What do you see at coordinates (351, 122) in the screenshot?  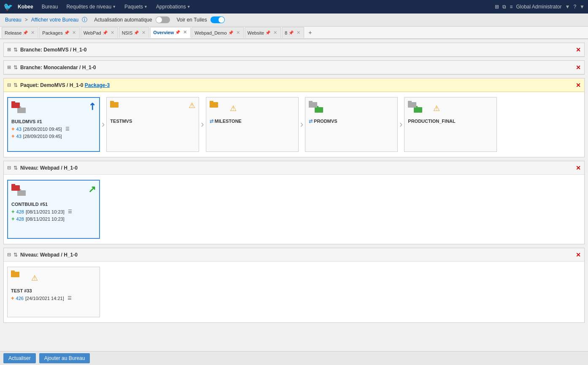 I see `stage-prodmvs-name: ⇄ PRODMVS` at bounding box center [351, 122].